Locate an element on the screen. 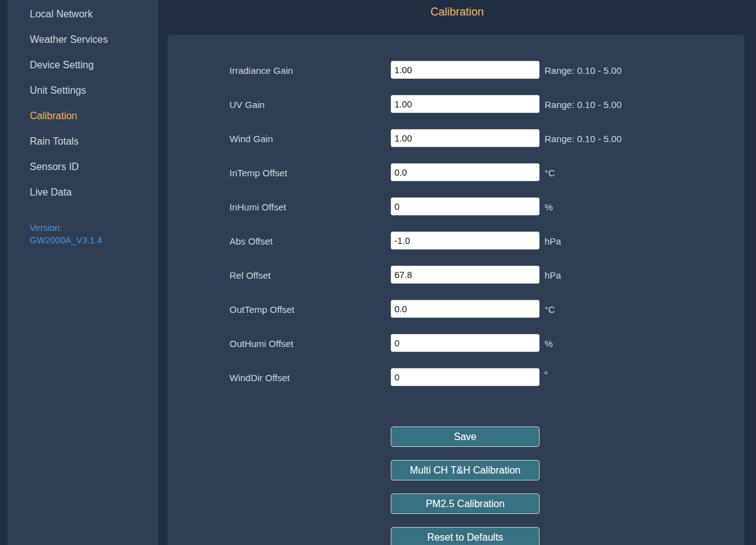 Image resolution: width=756 pixels, height=545 pixels. uv-gain-input is located at coordinates (465, 104).